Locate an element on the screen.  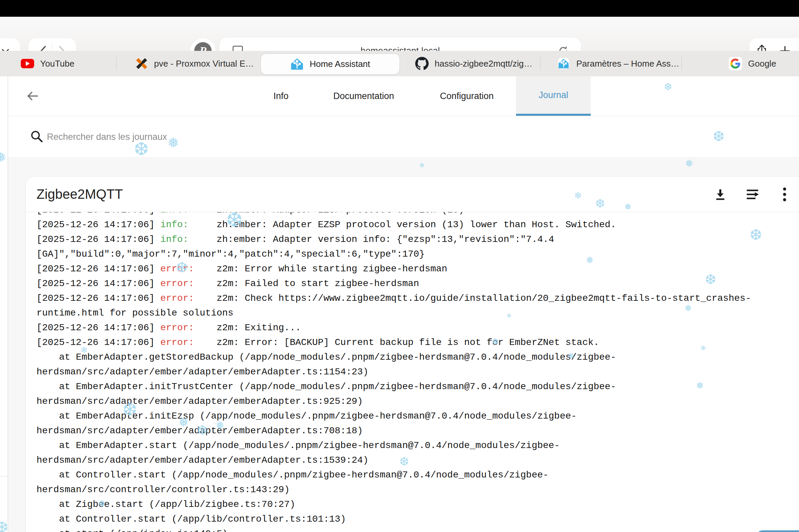
tab-label: YouTube is located at coordinates (57, 64).